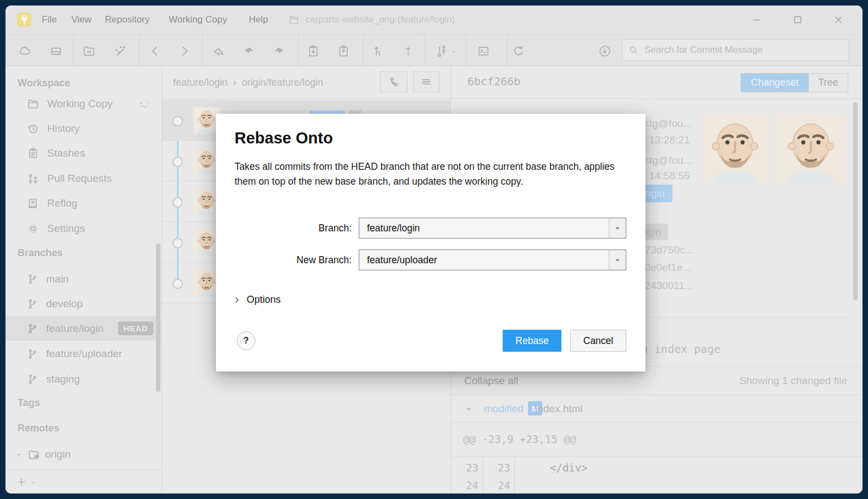 This screenshot has width=868, height=499. What do you see at coordinates (257, 300) in the screenshot?
I see `options-expander: Options` at bounding box center [257, 300].